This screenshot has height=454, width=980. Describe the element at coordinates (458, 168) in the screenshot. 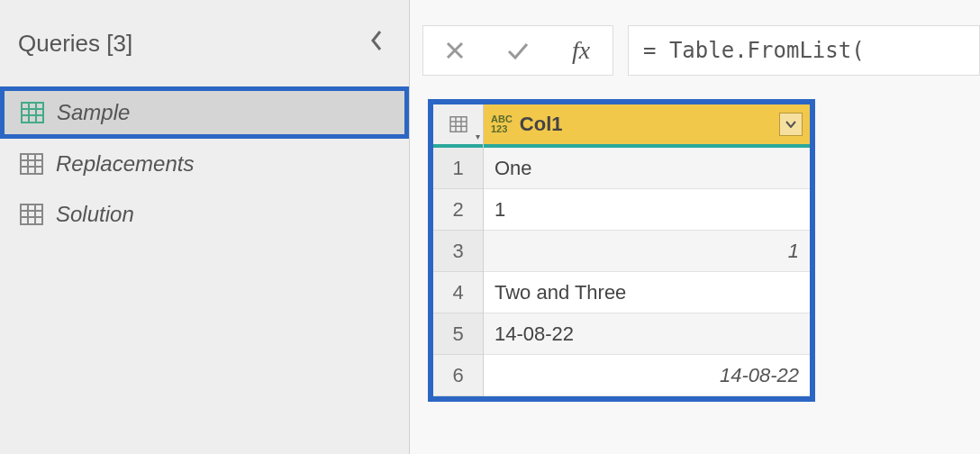

I see `row-number: 1` at that location.